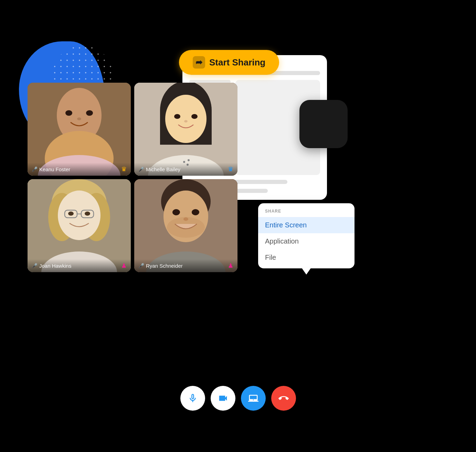  I want to click on label-left-keanu: 🎤 Keanu Foster, so click(51, 170).